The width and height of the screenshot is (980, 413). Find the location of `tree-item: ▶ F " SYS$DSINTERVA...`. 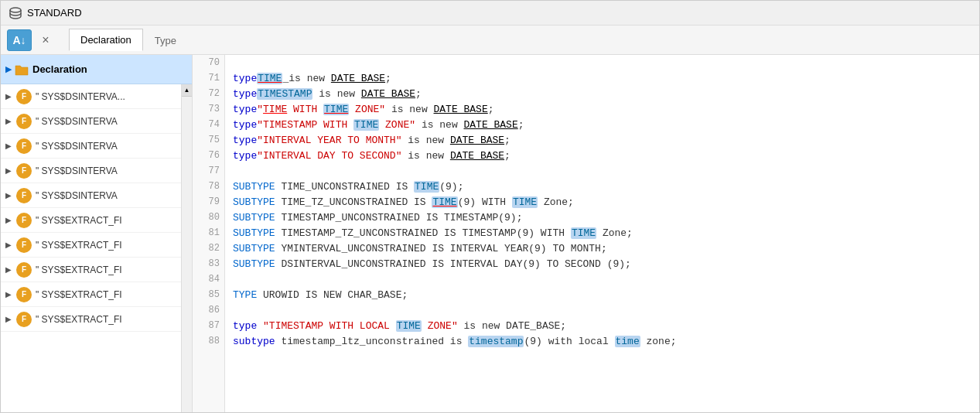

tree-item: ▶ F " SYS$DSINTERVA... is located at coordinates (91, 97).